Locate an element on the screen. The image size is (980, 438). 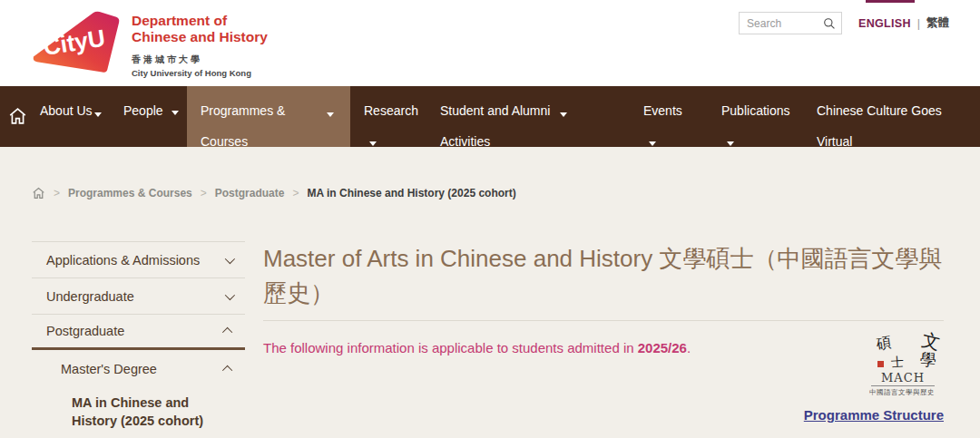
nav-item-student-alumni-activities: Student and Alumni Activities is located at coordinates (526, 116).